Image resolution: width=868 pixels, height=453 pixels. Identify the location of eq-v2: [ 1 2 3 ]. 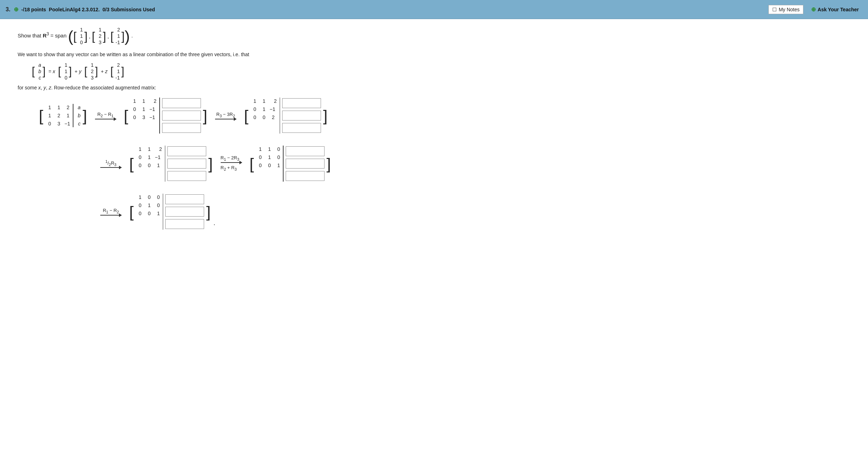
(91, 71).